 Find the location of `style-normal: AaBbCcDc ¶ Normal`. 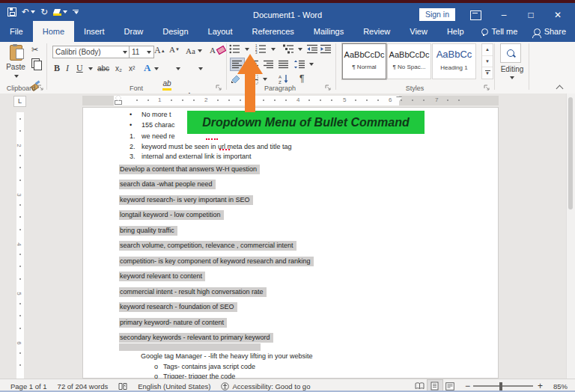

style-normal: AaBbCcDc ¶ Normal is located at coordinates (364, 61).